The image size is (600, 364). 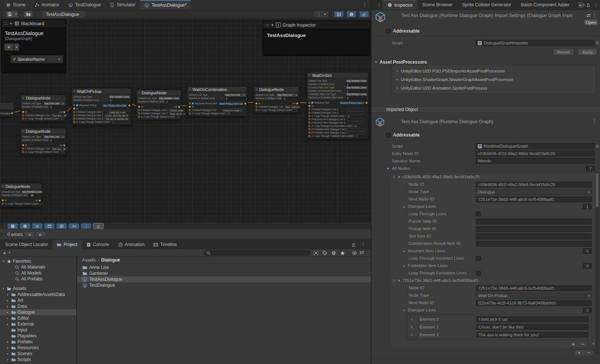 What do you see at coordinates (351, 14) in the screenshot?
I see `graph-toolbar-toggle-info-icon: i` at bounding box center [351, 14].